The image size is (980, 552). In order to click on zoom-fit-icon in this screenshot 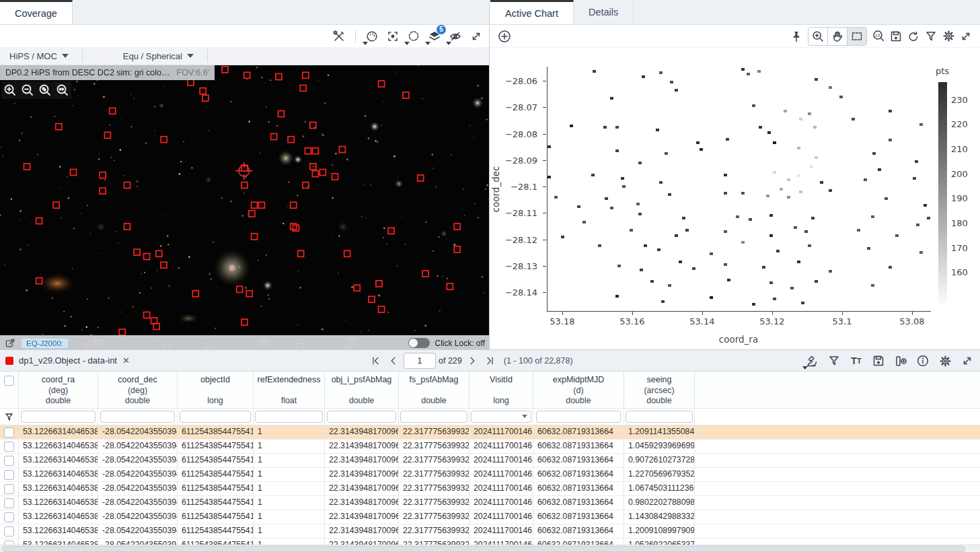, I will do `click(45, 90)`.